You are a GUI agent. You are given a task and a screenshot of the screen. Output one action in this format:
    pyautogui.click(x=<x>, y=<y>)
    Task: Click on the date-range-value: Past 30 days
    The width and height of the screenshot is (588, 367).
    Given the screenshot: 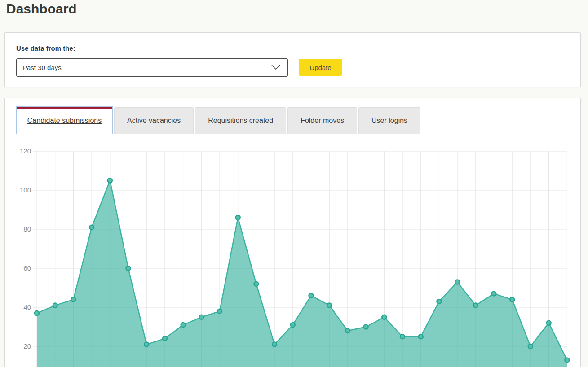 What is the action you would take?
    pyautogui.click(x=39, y=67)
    